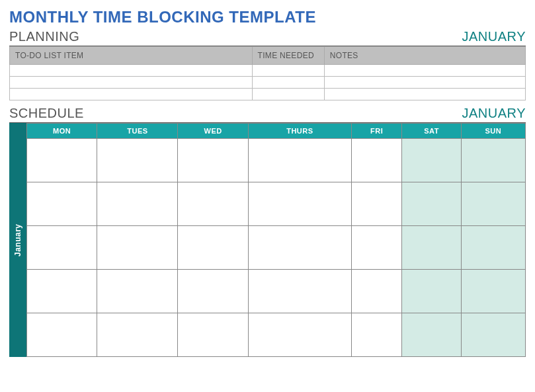 This screenshot has height=392, width=535. What do you see at coordinates (288, 56) in the screenshot?
I see `planning-header-time: TIME NEEDED` at bounding box center [288, 56].